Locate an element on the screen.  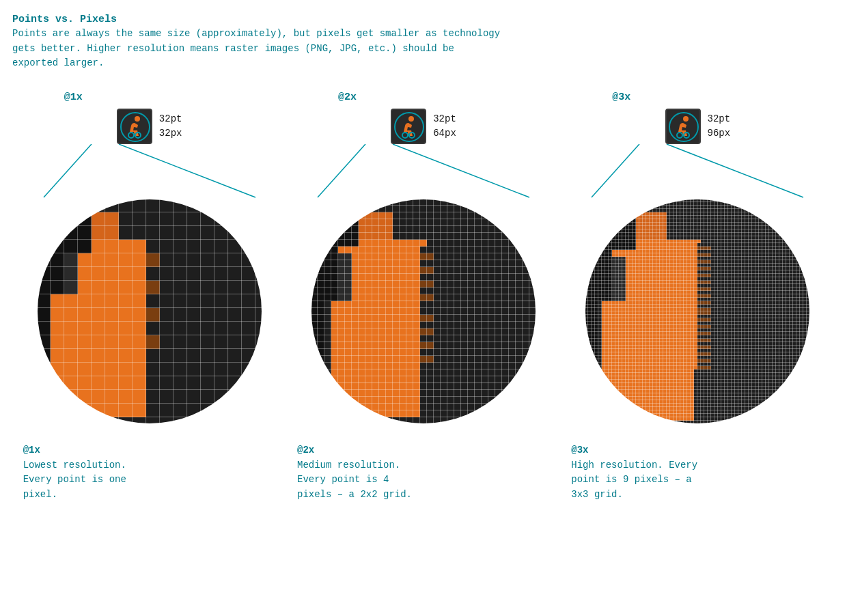
scale-label-3x: @3x is located at coordinates (622, 97).